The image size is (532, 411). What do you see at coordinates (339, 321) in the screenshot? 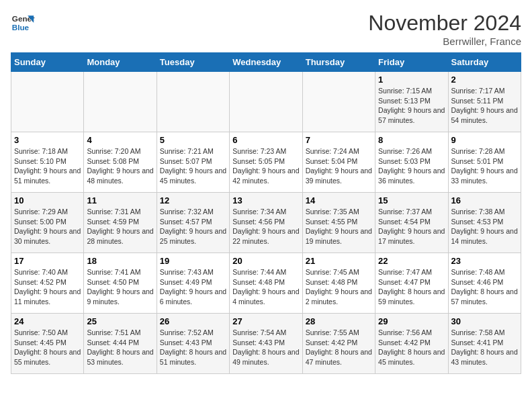
I see `day-number: 28` at bounding box center [339, 321].